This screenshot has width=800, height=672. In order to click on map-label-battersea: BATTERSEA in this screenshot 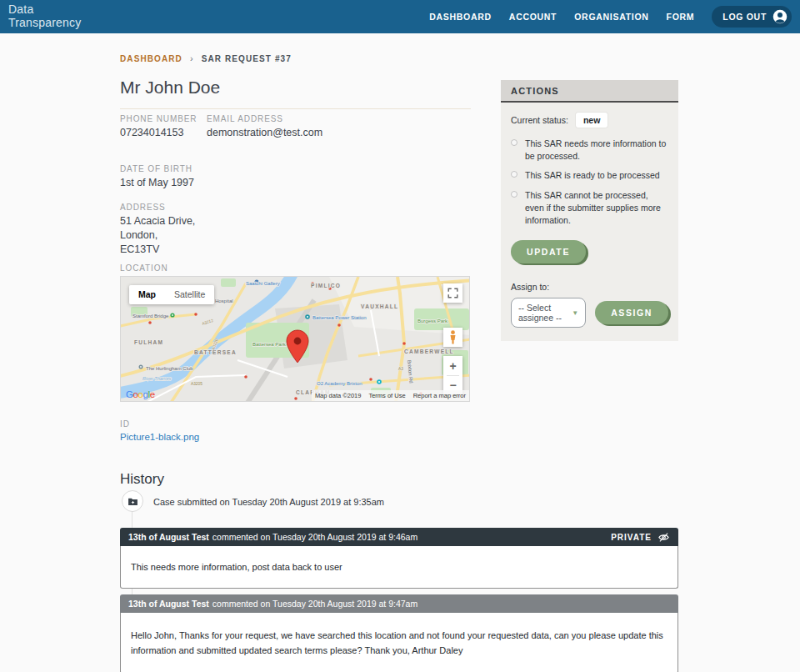, I will do `click(215, 352)`.